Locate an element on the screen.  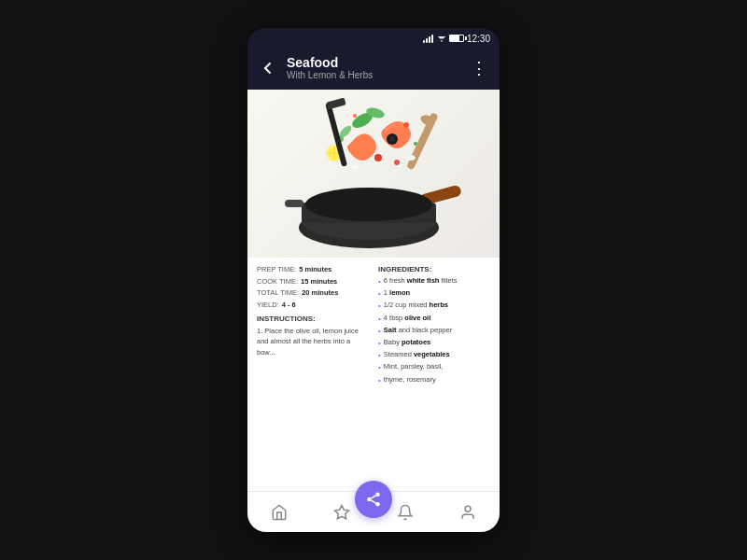
instructions-text: 1. Place the olive oil, lemon juice and … is located at coordinates (313, 342).